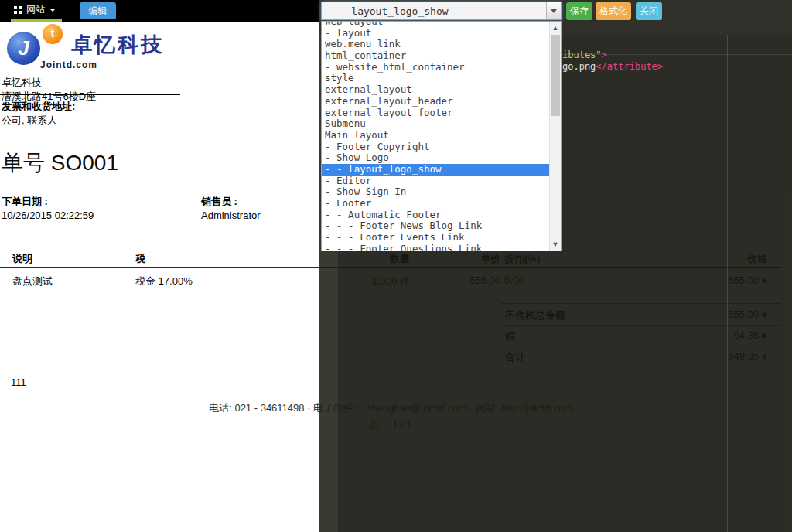 The image size is (792, 532). Describe the element at coordinates (435, 113) in the screenshot. I see `view-option: external_layout_footer` at that location.